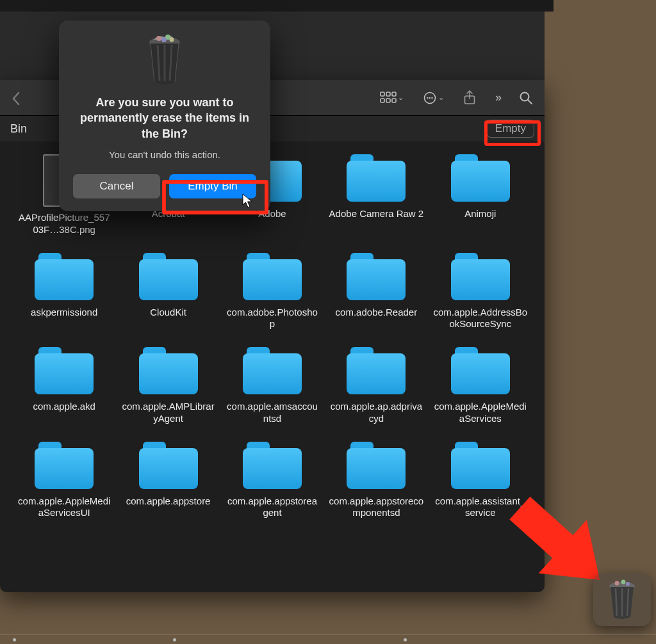 The height and width of the screenshot is (644, 656). Describe the element at coordinates (272, 413) in the screenshot. I see `item-label: com.apple.amsaccountsd` at that location.